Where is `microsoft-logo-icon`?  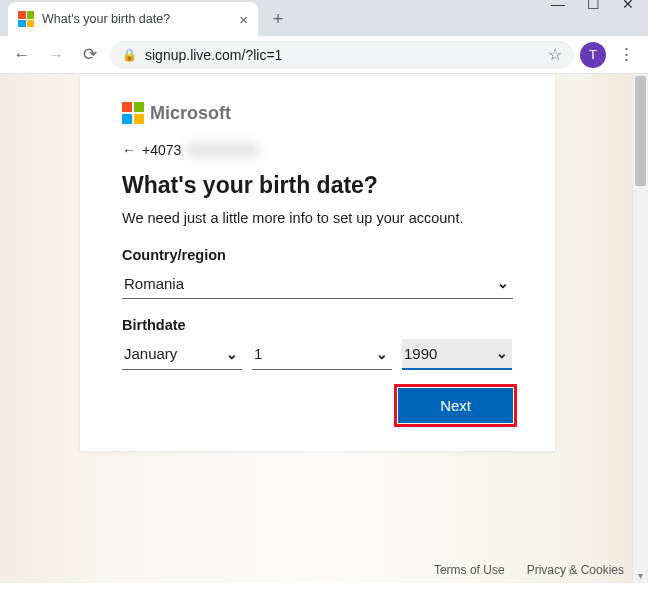 microsoft-logo-icon is located at coordinates (133, 113).